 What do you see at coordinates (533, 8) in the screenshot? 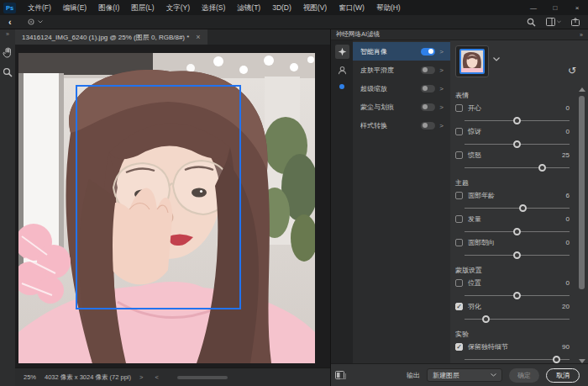
I see `minimize-button: —` at bounding box center [533, 8].